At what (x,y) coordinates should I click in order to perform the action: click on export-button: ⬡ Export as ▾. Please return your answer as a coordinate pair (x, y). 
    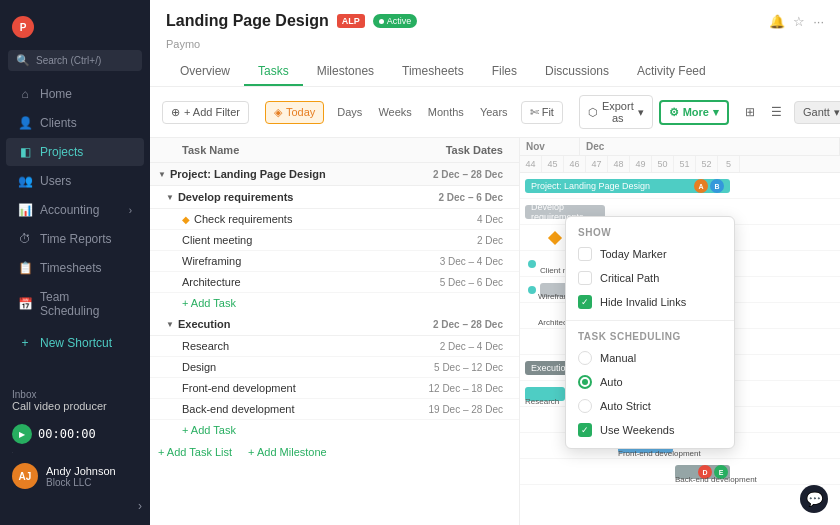
    Looking at the image, I should click on (616, 112).